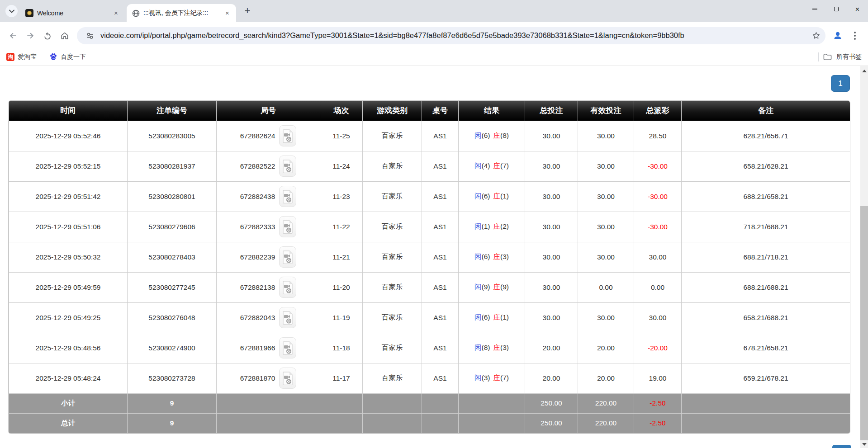 Image resolution: width=868 pixels, height=448 pixels. I want to click on minimize-button, so click(815, 9).